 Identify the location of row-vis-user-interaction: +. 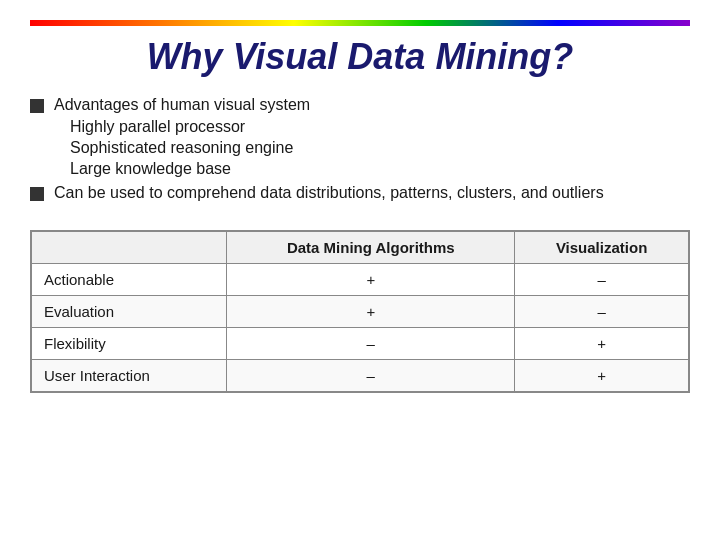
(602, 376).